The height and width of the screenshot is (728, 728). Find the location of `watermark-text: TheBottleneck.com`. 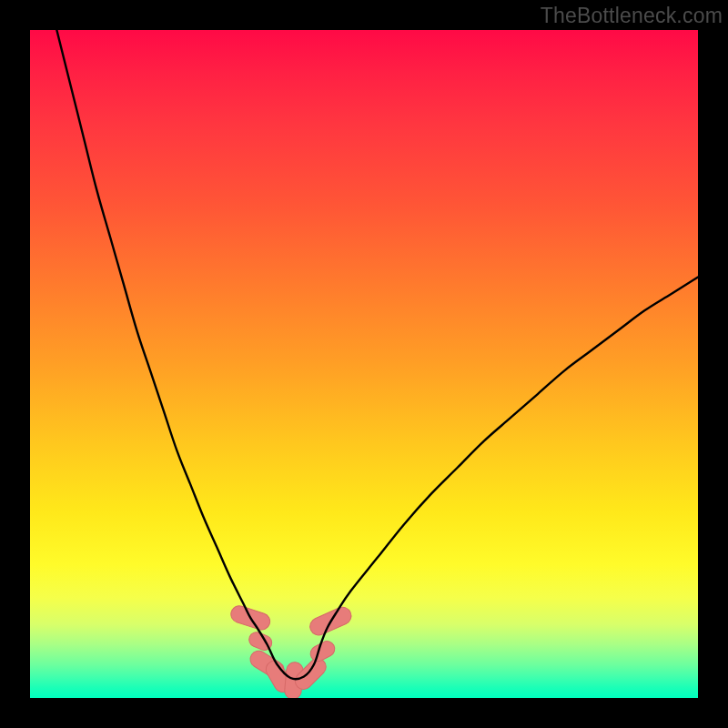

watermark-text: TheBottleneck.com is located at coordinates (632, 16).